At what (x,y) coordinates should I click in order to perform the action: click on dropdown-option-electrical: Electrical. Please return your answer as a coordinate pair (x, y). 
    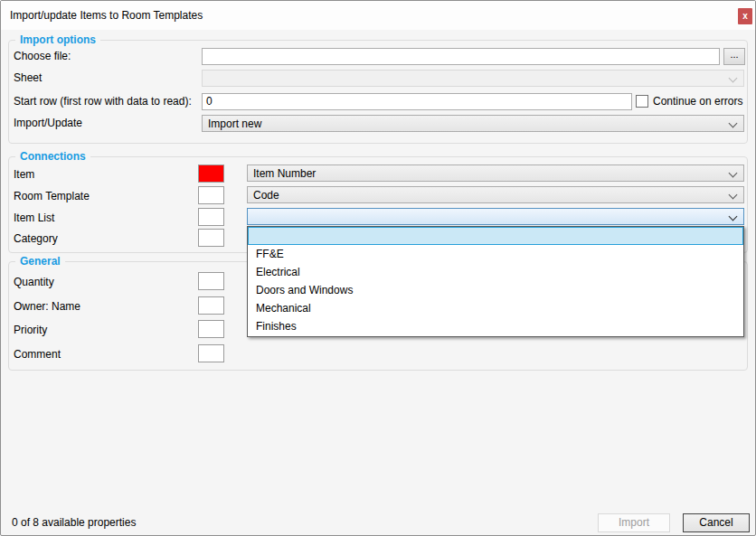
    Looking at the image, I should click on (496, 272).